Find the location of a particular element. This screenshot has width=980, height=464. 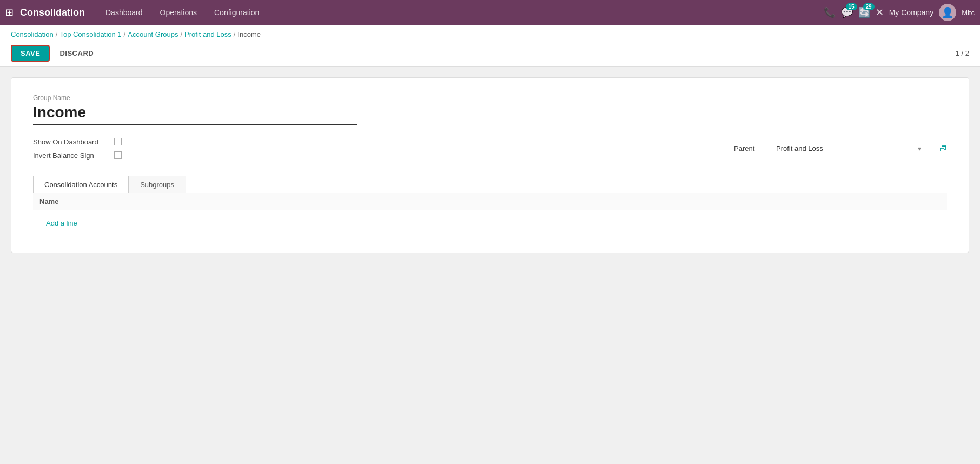

invert-balance-row: Invert Balance Sign is located at coordinates (383, 156).